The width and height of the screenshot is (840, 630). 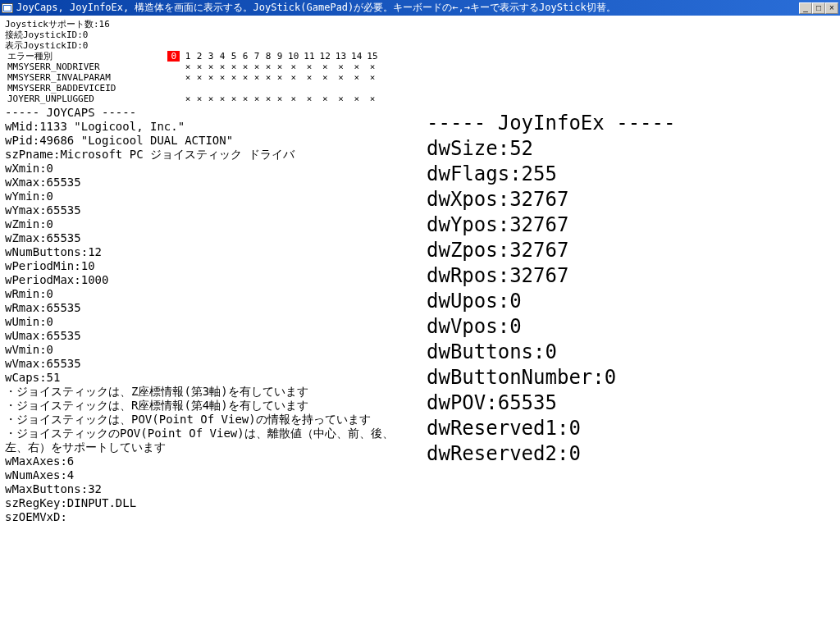 What do you see at coordinates (308, 56) in the screenshot?
I see `err-col-11: 11` at bounding box center [308, 56].